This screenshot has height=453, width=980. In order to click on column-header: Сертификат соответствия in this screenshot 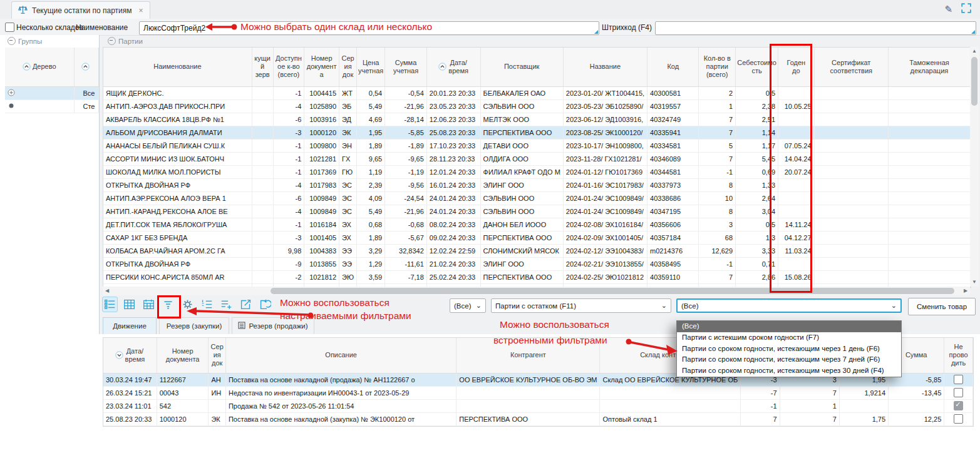, I will do `click(851, 67)`.